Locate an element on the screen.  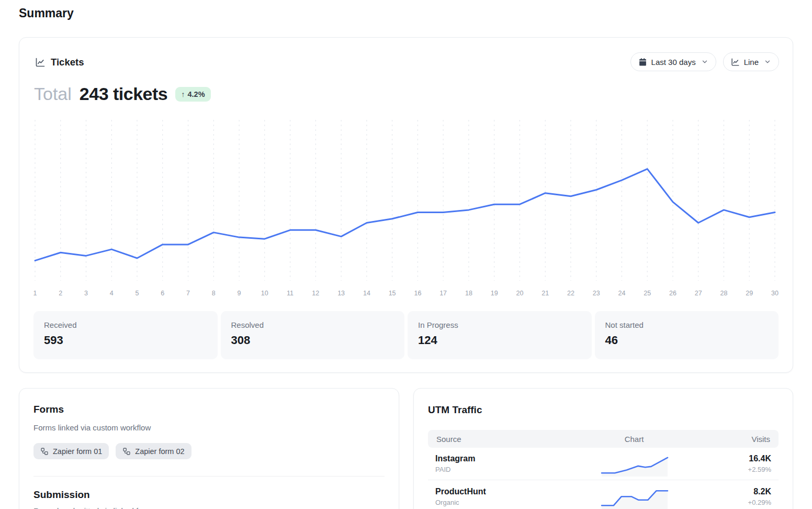
trend-badge: ↑ 4.2% is located at coordinates (193, 94).